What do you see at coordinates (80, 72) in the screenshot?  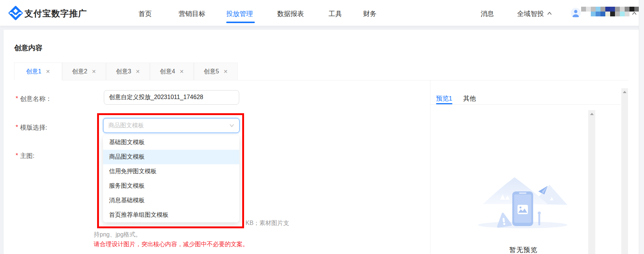 I see `tab-label: 创意2` at bounding box center [80, 72].